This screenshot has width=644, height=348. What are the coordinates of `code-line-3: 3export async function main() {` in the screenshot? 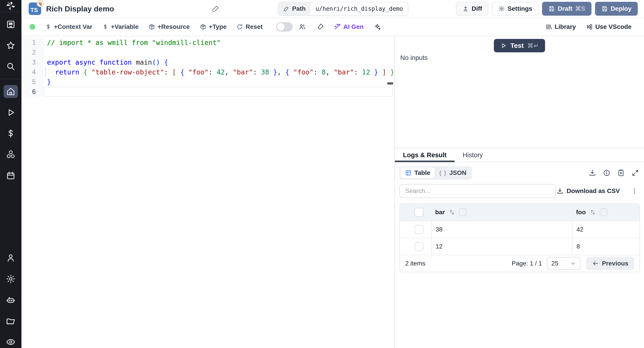 It's located at (208, 62).